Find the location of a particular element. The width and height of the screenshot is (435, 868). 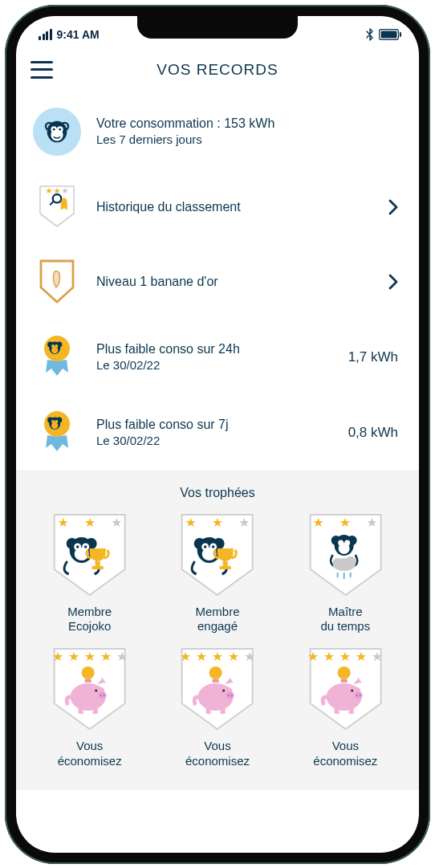

record-7d-line2: Le 30/02/22 is located at coordinates (215, 440).